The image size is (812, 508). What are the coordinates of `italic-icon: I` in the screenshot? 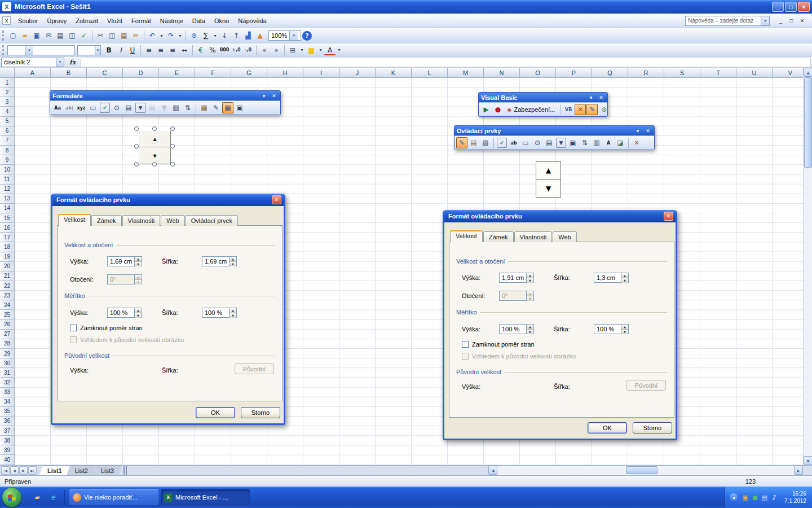 It's located at (121, 50).